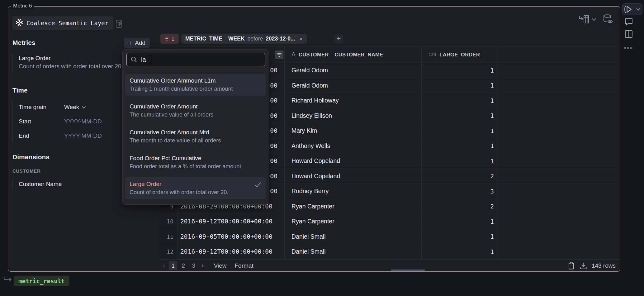 The image size is (644, 296). I want to click on dimension-name: Customer Name, so click(40, 184).